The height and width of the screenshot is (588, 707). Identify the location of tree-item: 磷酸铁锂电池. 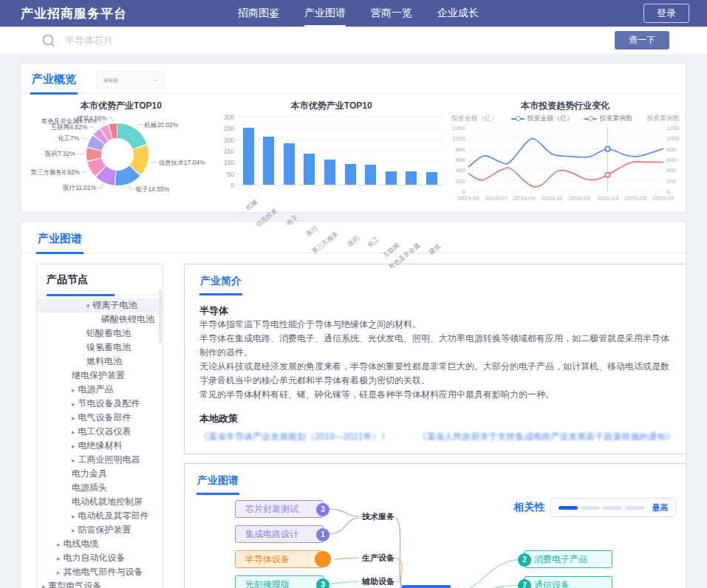
(100, 319).